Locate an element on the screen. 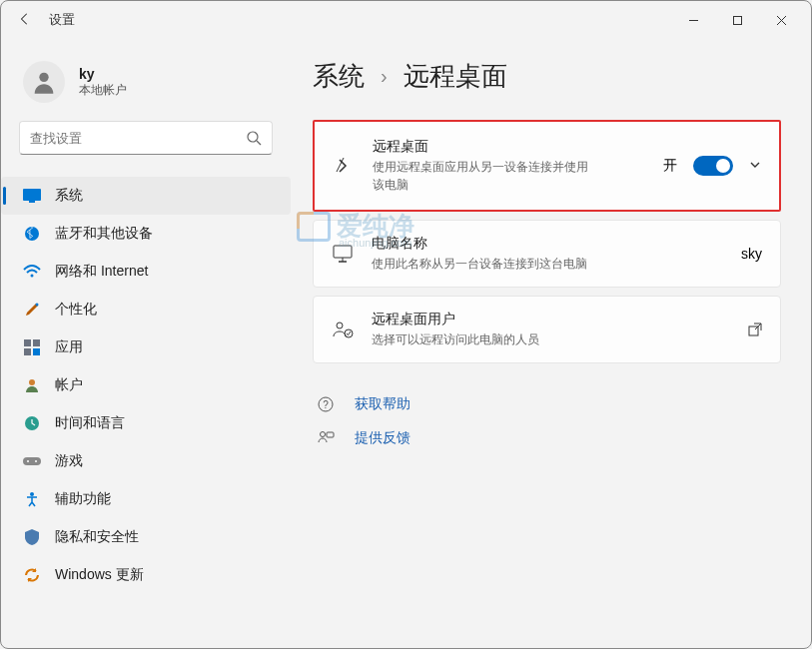  bluetooth-icon is located at coordinates (32, 234).